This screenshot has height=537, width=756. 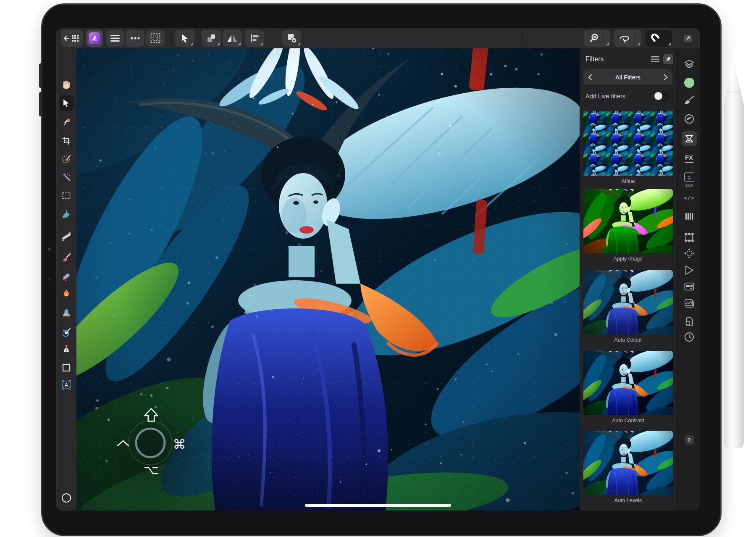 What do you see at coordinates (663, 97) in the screenshot?
I see `live-filters-toggle` at bounding box center [663, 97].